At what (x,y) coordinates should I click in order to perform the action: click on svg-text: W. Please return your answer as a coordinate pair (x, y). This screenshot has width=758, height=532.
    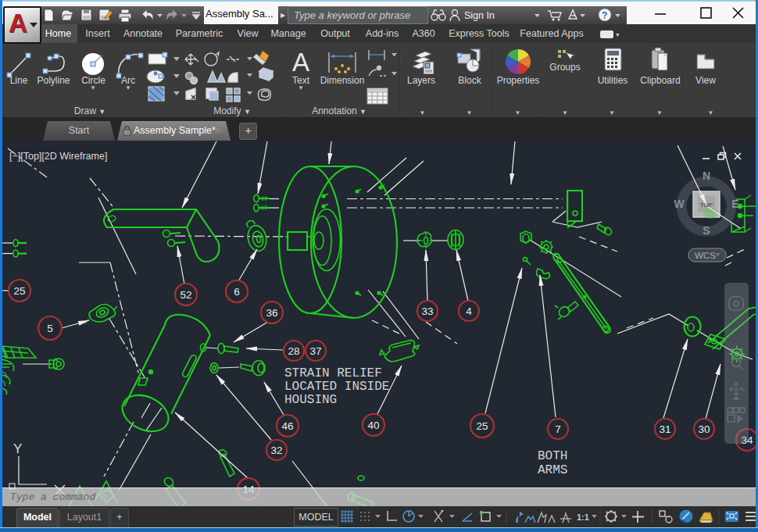
    Looking at the image, I should click on (679, 204).